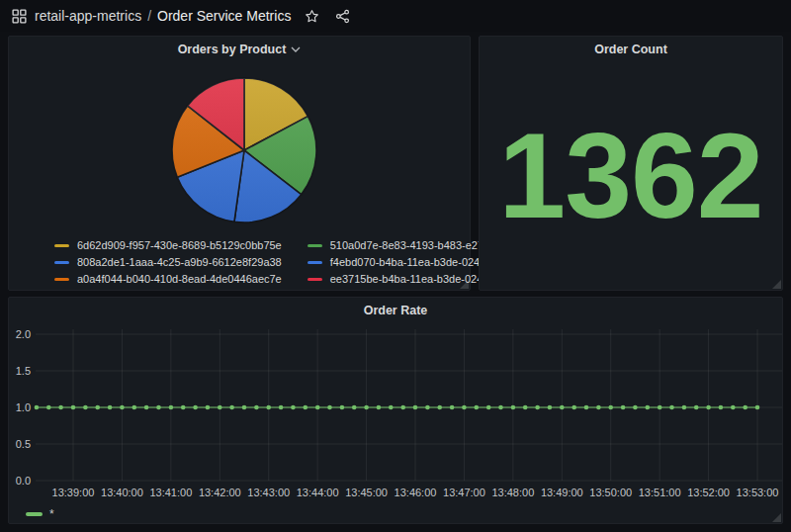 The width and height of the screenshot is (791, 532). Describe the element at coordinates (24, 407) in the screenshot. I see `y-tick-label: 1.0` at that location.